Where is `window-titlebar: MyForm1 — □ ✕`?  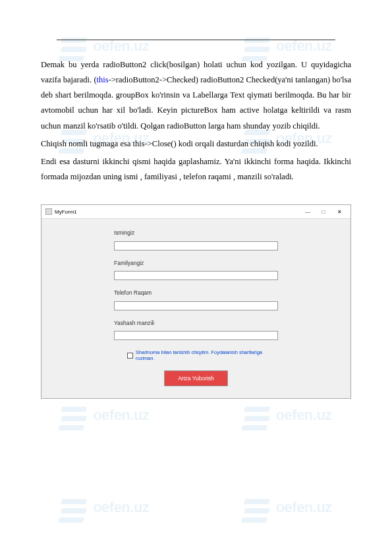 window-titlebar: MyForm1 — □ ✕ is located at coordinates (196, 212).